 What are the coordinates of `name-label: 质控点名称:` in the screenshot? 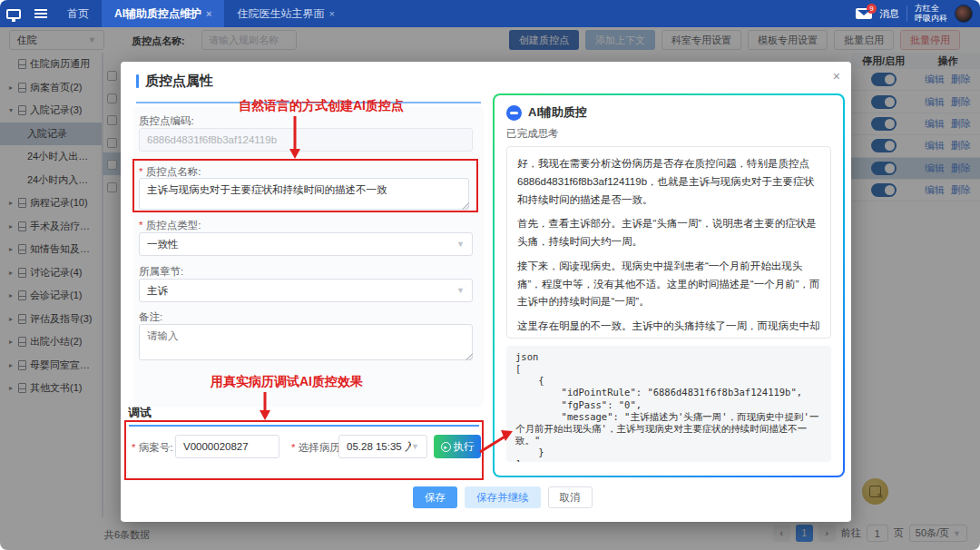 It's located at (170, 172).